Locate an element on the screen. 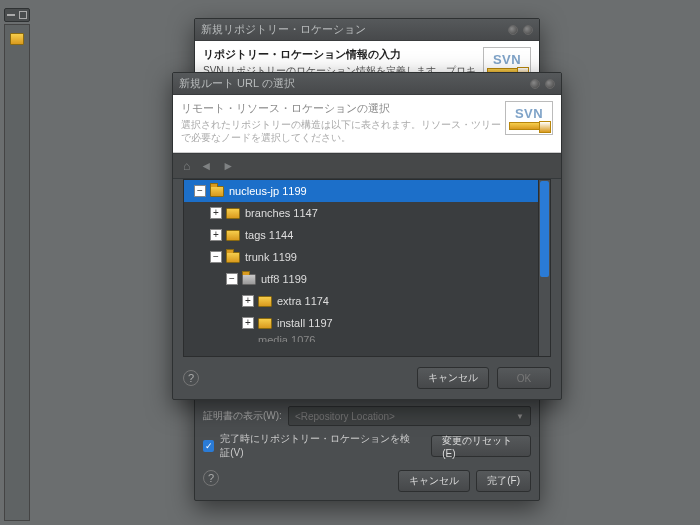 The height and width of the screenshot is (525, 700). banner-heading: リモート・リソース・ロケーションの選択 is located at coordinates (343, 108).